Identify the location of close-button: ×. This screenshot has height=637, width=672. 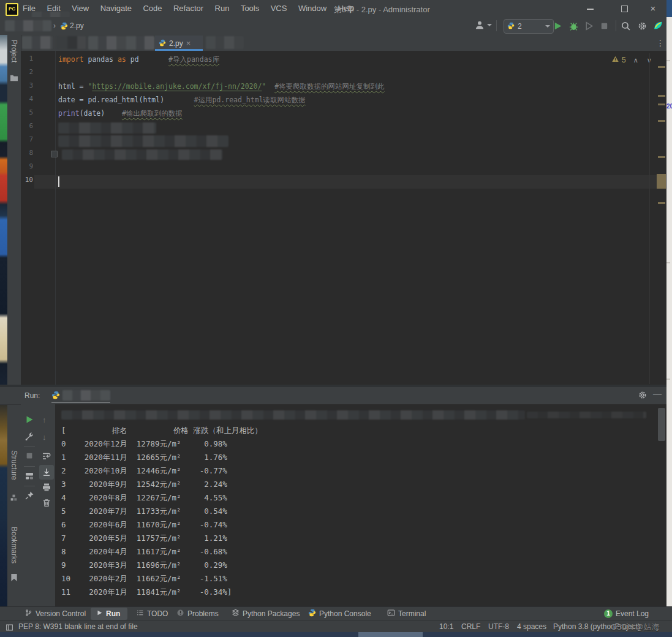
(653, 9).